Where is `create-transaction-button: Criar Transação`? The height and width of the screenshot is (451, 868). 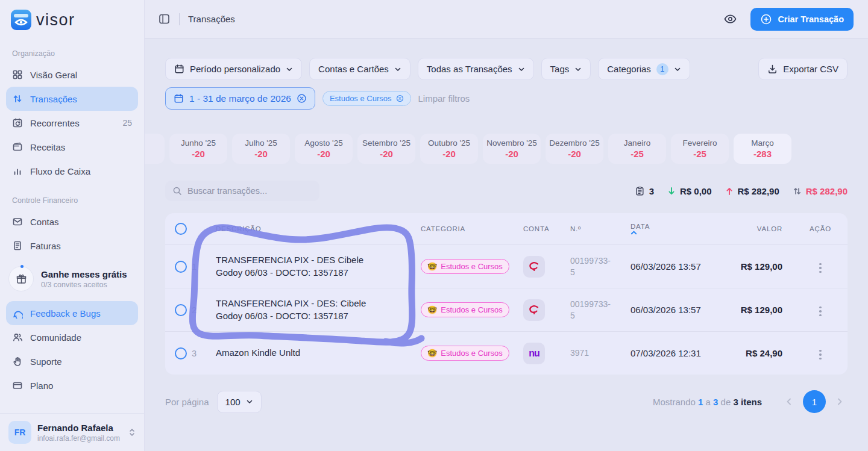
create-transaction-button: Criar Transação is located at coordinates (802, 19).